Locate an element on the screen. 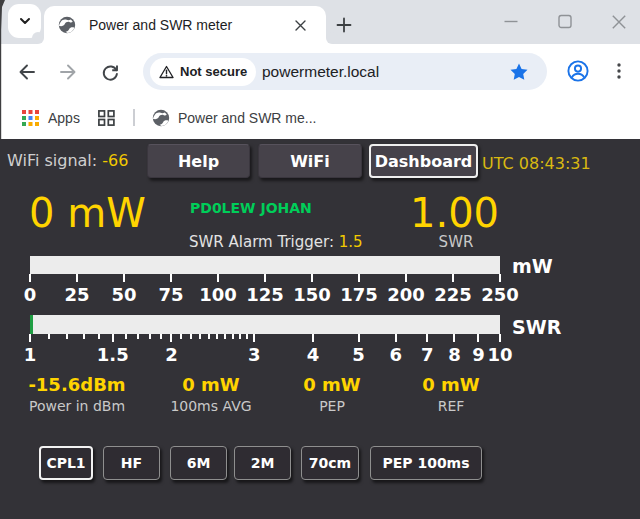 This screenshot has height=519, width=640. swr-alarm: SWR Alarm Trigger: 1.5 is located at coordinates (276, 242).